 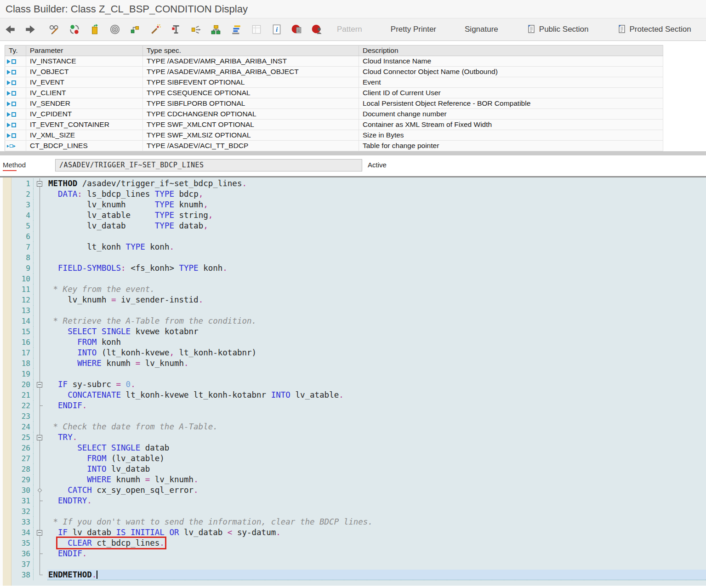 What do you see at coordinates (377, 532) in the screenshot?
I see `code-text: IF lv_datab IS INITIAL OR lv_datab < sy-…` at bounding box center [377, 532].